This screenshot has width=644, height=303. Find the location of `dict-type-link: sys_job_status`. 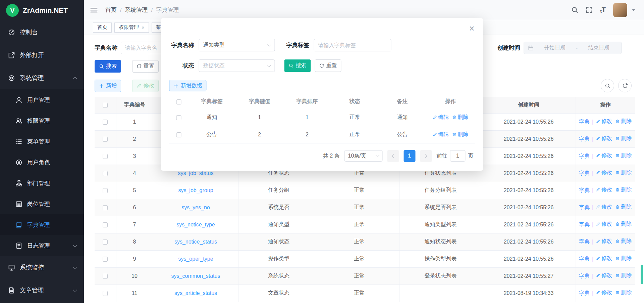

dict-type-link: sys_job_status is located at coordinates (196, 173).